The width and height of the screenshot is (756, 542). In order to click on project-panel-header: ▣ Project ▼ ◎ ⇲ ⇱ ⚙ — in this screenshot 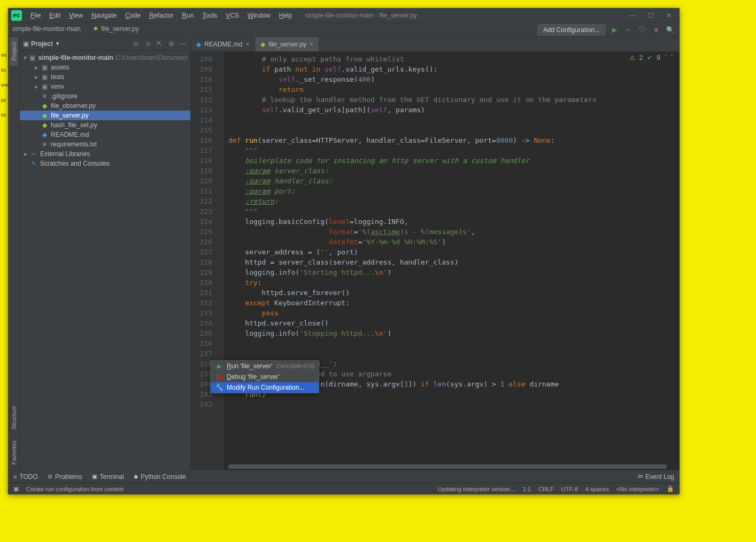, I will do `click(105, 44)`.